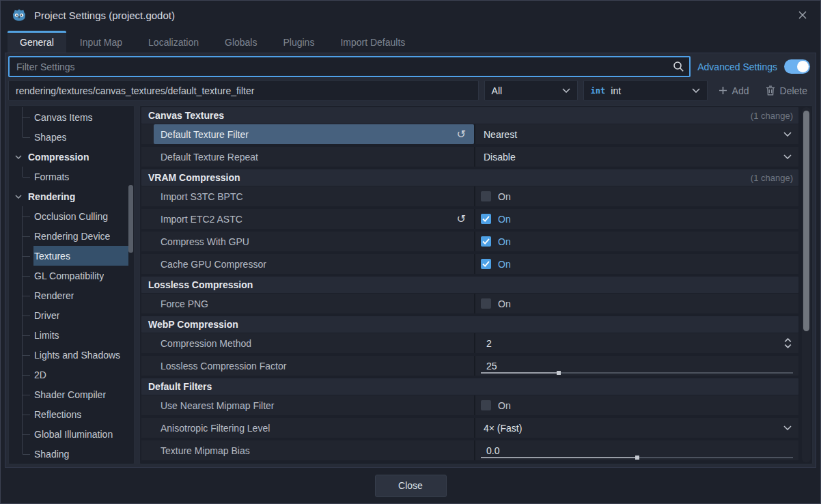 The height and width of the screenshot is (504, 821). I want to click on property-label: Import ETC2 ASTC, so click(201, 219).